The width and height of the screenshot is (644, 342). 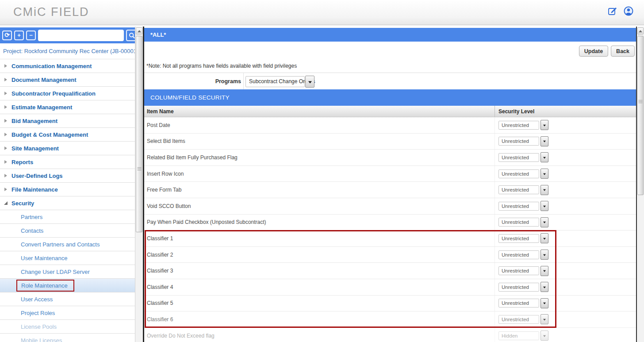 What do you see at coordinates (67, 286) in the screenshot?
I see `sidebar-item-role-maintenance: Role Maintenance` at bounding box center [67, 286].